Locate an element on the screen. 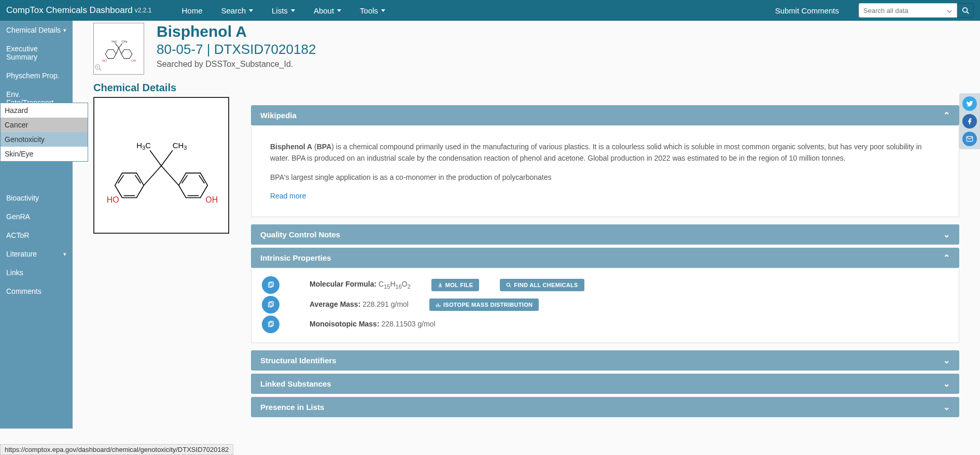  prop-label: Molecular Formula: is located at coordinates (343, 284).